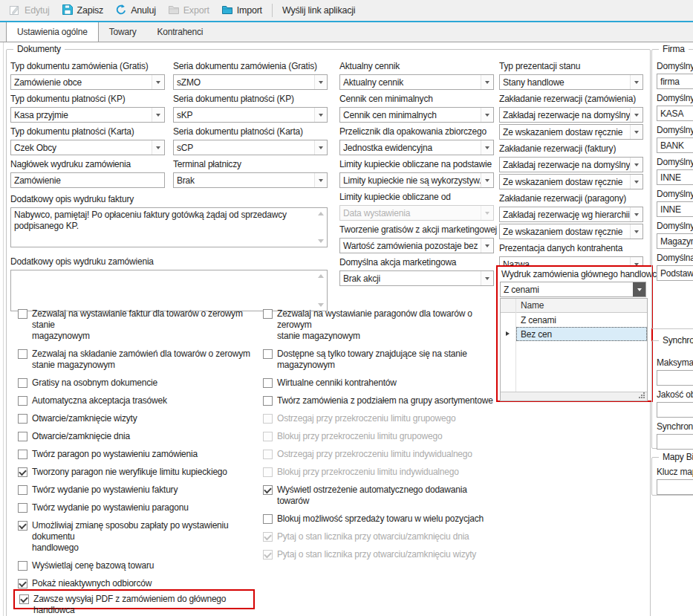  I want to click on checkbox-row: Wyświetlaj cenę bazową towaru, so click(136, 566).